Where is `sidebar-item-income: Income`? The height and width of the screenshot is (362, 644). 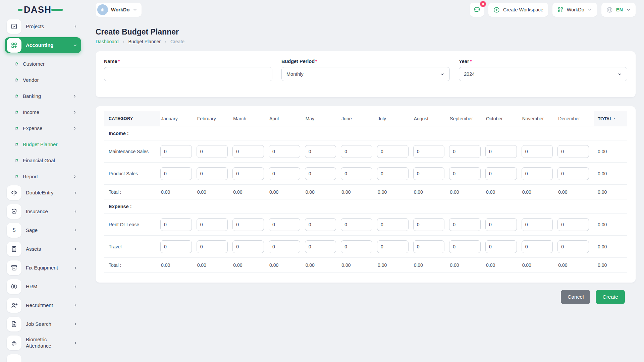
sidebar-item-income: Income is located at coordinates (43, 112).